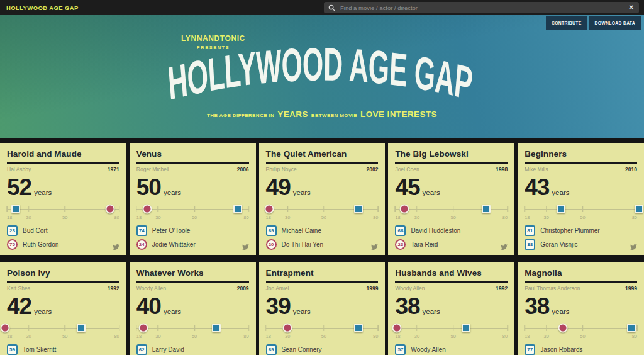 The image size is (644, 355). I want to click on age-gap: 52 years, so click(63, 188).